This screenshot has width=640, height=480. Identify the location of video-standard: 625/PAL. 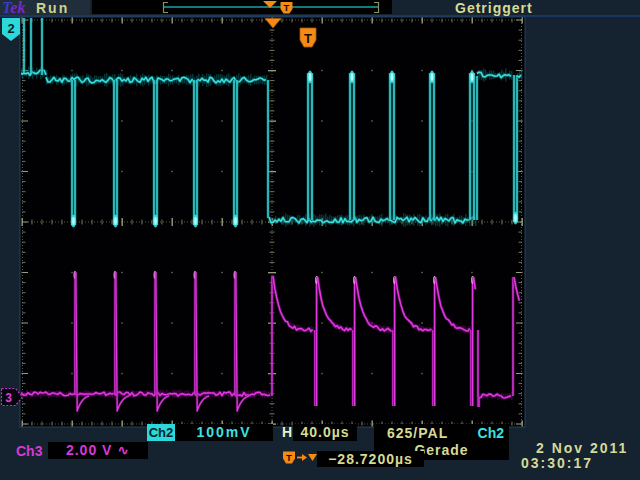
(418, 433).